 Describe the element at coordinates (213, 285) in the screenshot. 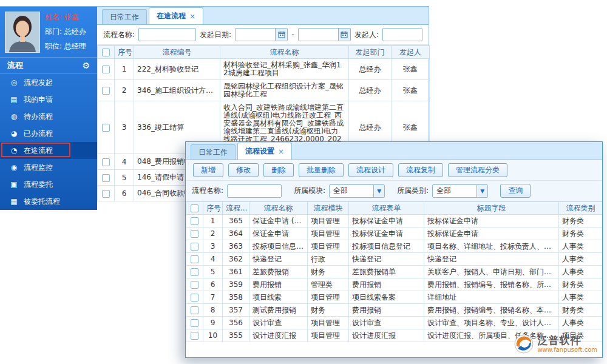

I see `cell-seq: 6` at that location.